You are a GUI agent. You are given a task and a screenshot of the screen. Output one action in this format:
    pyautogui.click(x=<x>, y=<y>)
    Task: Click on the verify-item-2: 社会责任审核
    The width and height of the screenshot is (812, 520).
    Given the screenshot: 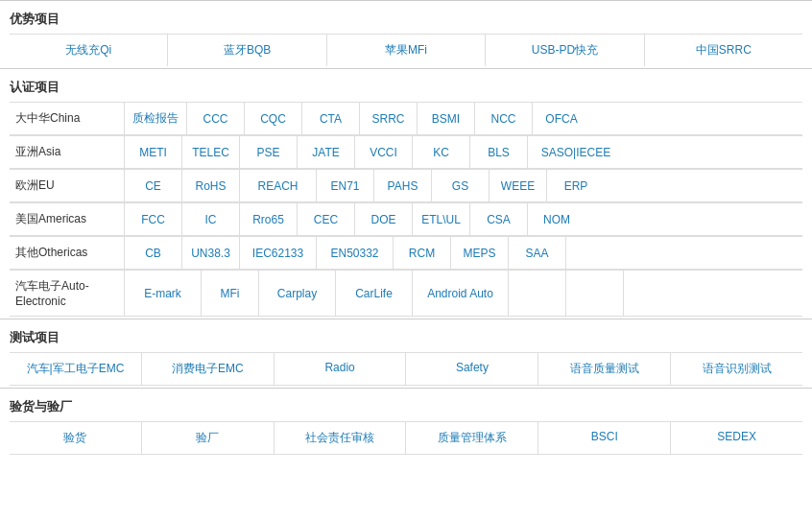 What is the action you would take?
    pyautogui.click(x=341, y=437)
    